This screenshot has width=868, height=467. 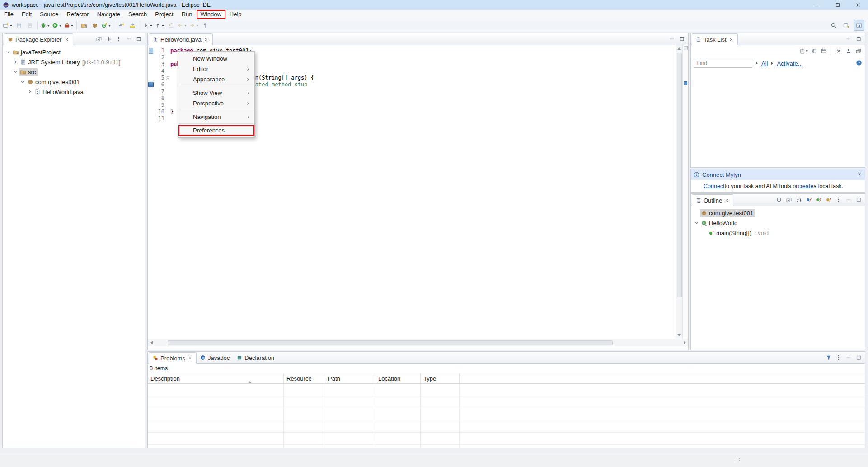 I want to click on menu-item-editor: Editor, so click(x=216, y=69).